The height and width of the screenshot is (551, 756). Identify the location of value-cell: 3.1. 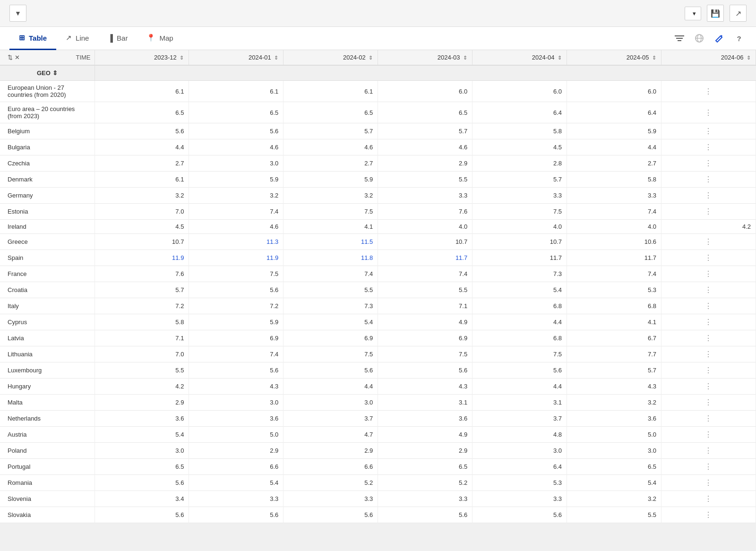
(520, 403).